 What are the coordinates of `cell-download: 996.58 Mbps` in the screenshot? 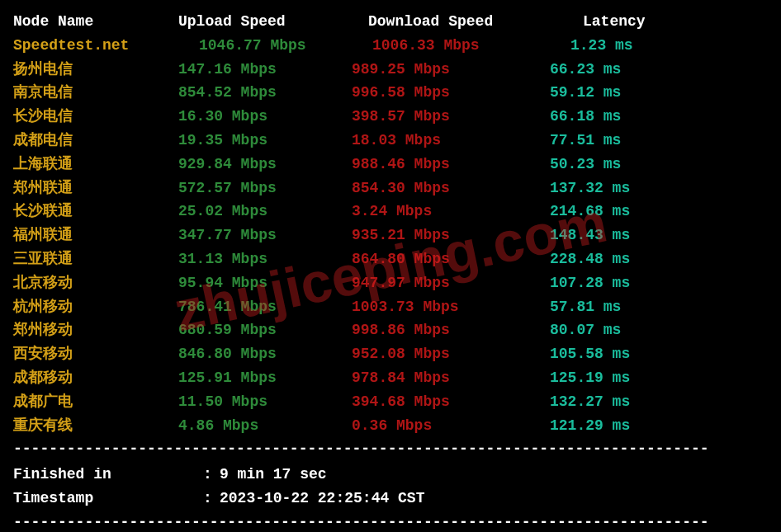 It's located at (451, 92).